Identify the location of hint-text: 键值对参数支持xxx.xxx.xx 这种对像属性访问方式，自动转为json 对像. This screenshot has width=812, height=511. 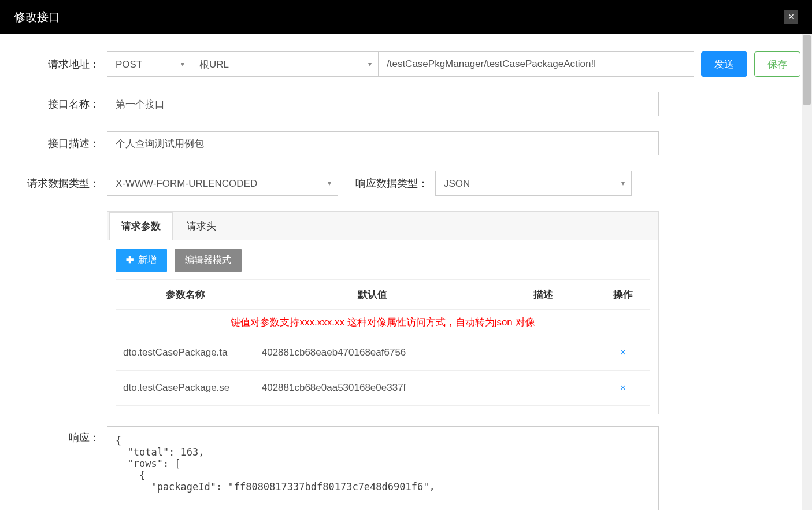
(383, 323).